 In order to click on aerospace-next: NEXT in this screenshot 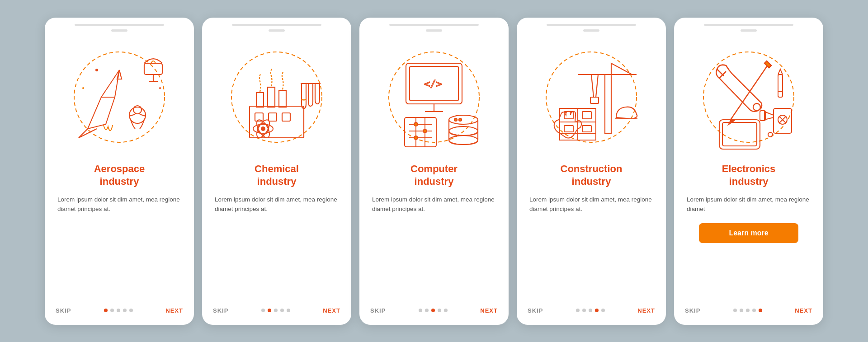, I will do `click(175, 311)`.